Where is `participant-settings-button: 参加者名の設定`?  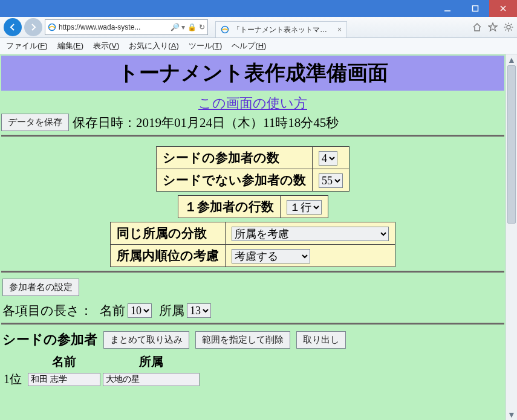 participant-settings-button: 参加者名の設定 is located at coordinates (41, 288).